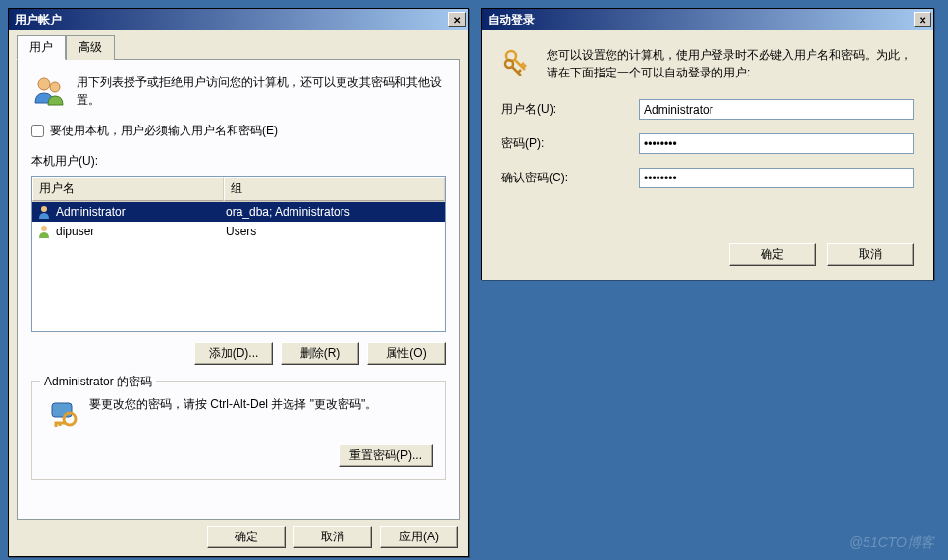 The width and height of the screenshot is (948, 560). I want to click on titlebar: 自动登录 ✕, so click(708, 20).